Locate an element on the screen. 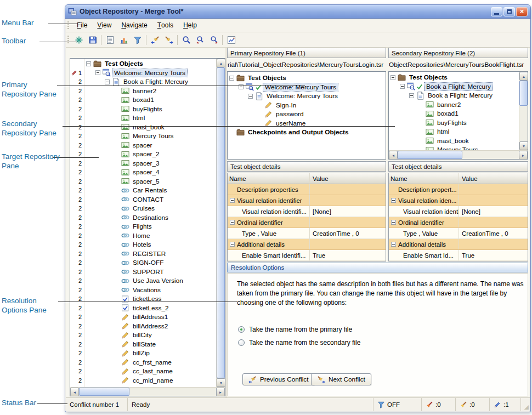 The width and height of the screenshot is (532, 415). save-button is located at coordinates (92, 40).